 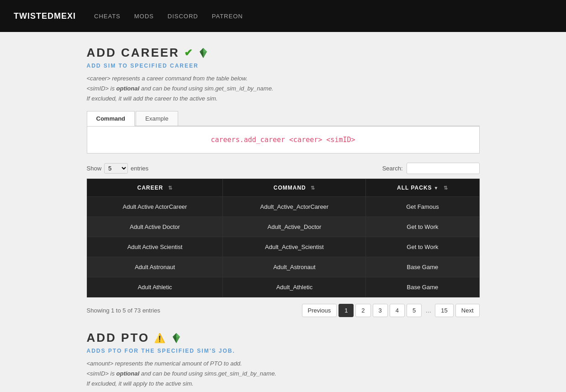 I want to click on search-input, so click(x=443, y=168).